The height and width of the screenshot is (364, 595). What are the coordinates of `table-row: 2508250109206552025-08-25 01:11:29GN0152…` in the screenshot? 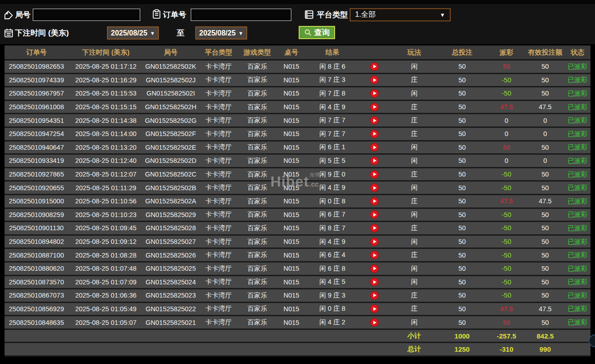 It's located at (298, 188).